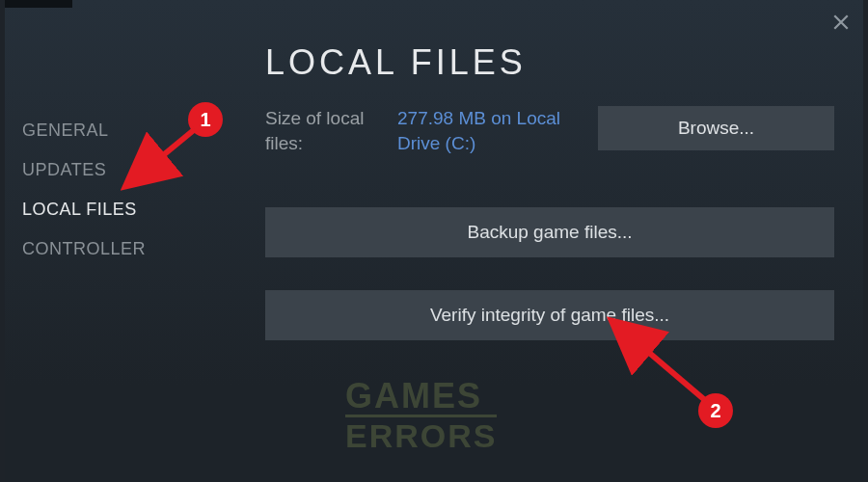 The width and height of the screenshot is (868, 482). I want to click on size-value: 277.98 MB on Local Drive (C:), so click(482, 131).